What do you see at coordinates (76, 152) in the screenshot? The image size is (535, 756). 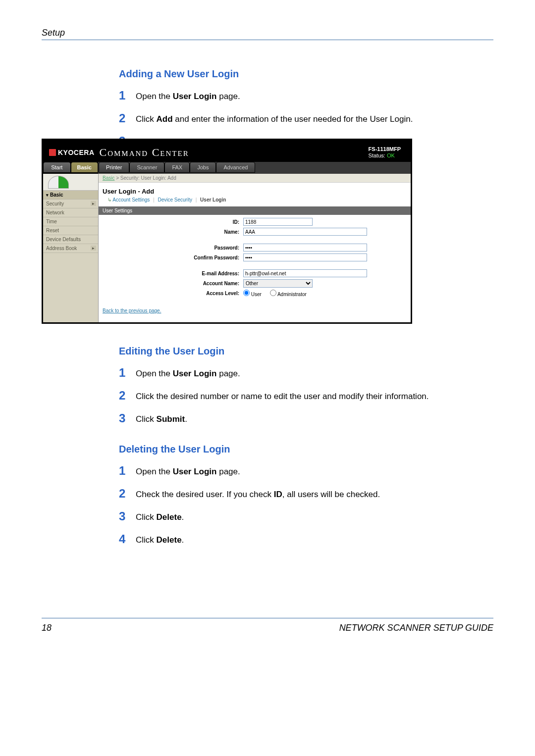 I see `brand-kyocera: KYOCERA` at bounding box center [76, 152].